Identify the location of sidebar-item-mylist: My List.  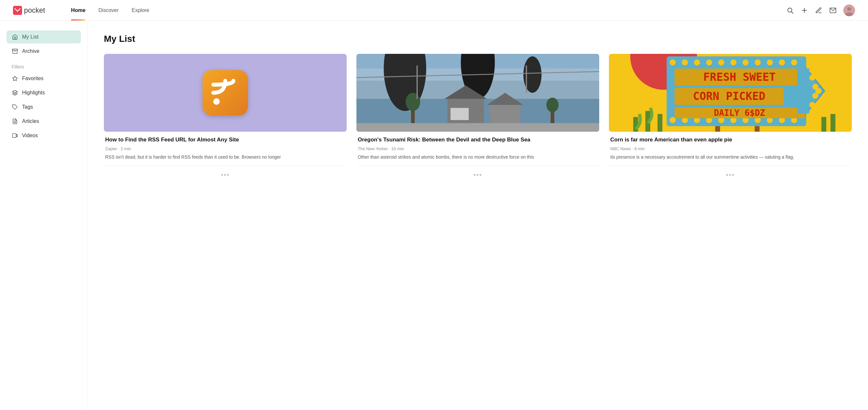
(44, 37).